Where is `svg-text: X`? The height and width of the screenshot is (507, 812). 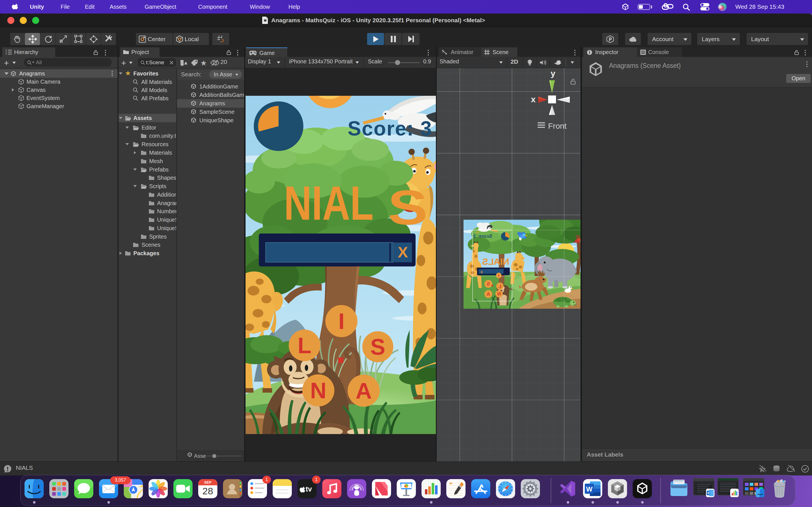
svg-text: X is located at coordinates (403, 252).